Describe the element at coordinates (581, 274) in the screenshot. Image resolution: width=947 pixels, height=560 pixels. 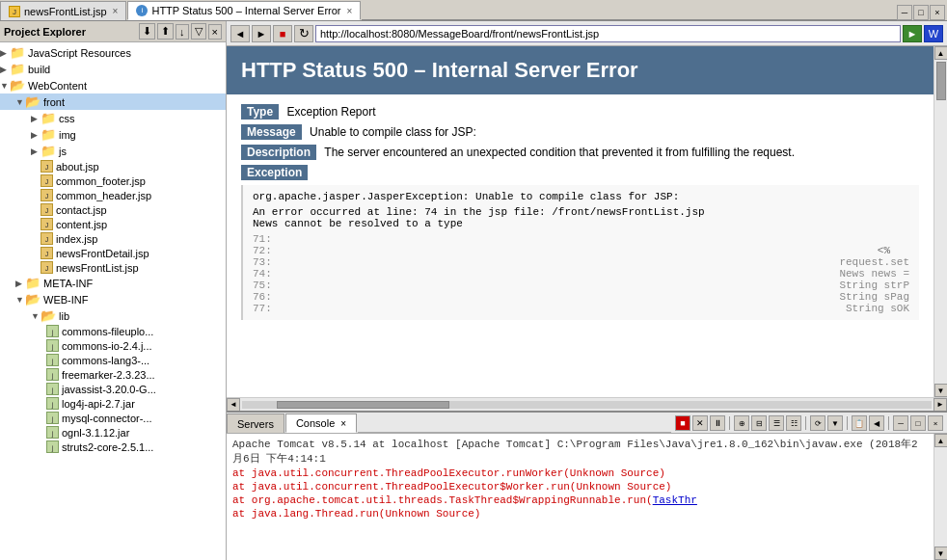
I see `code-74: 74: News news =` at that location.